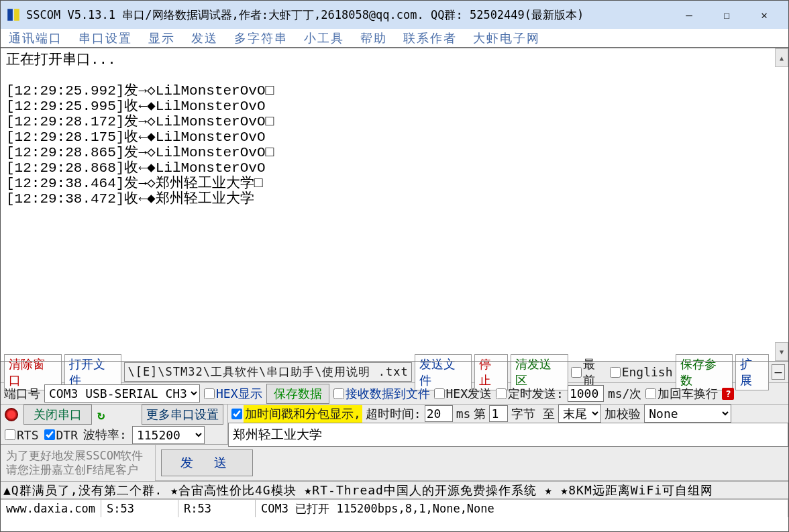 The height and width of the screenshot is (532, 789). Describe the element at coordinates (782, 58) in the screenshot. I see `scroll-up-button: ▲` at that location.